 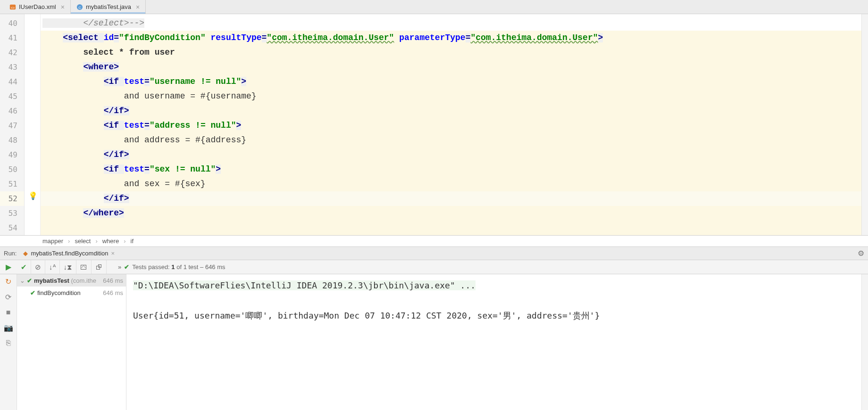 I want to click on tab-label: IUserDao.xml, so click(x=38, y=7).